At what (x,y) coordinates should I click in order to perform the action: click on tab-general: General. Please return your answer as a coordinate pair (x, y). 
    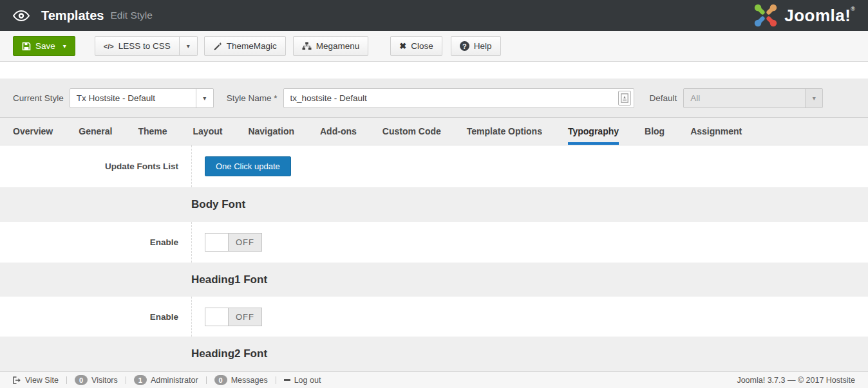
    Looking at the image, I should click on (95, 131).